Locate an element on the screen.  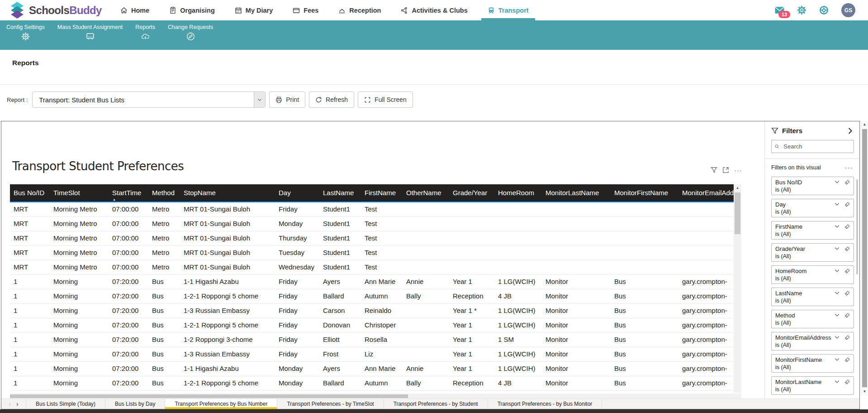
user-avatar: GS is located at coordinates (849, 10).